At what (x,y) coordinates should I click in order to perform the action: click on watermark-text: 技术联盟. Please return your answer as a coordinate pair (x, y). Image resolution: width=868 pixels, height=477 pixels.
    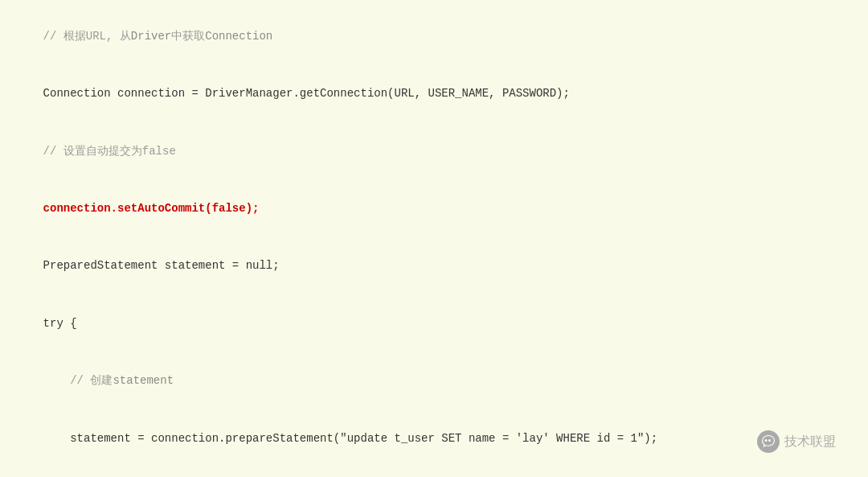
    Looking at the image, I should click on (810, 441).